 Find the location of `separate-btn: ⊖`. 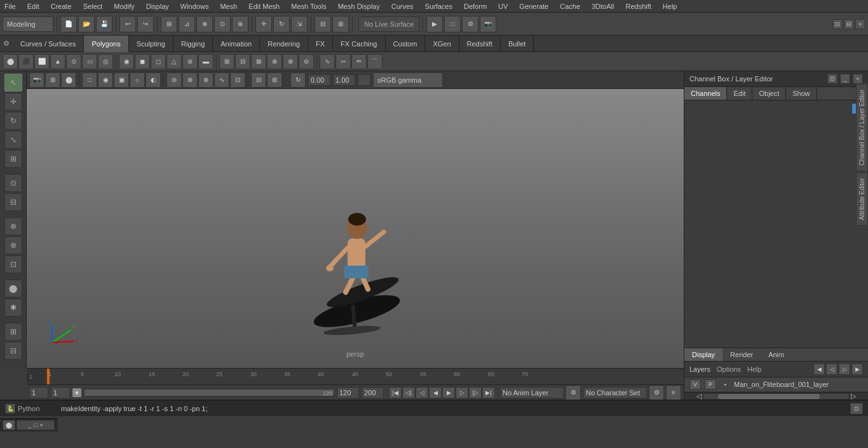

separate-btn: ⊖ is located at coordinates (306, 62).